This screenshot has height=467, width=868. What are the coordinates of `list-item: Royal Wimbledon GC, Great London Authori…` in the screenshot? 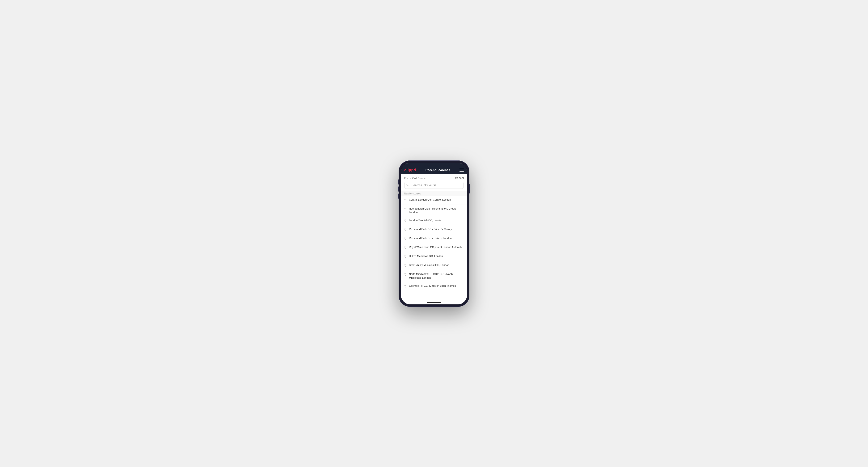 It's located at (434, 248).